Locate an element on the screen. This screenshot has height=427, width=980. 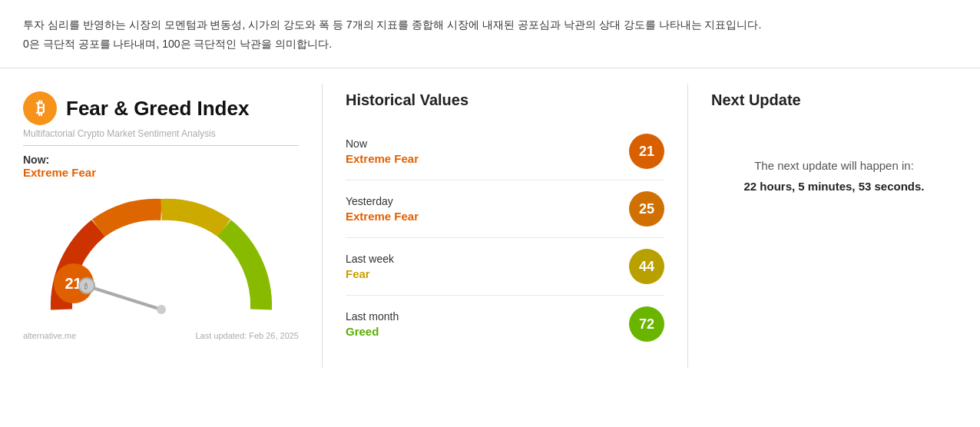
hist-labels-now: Now Extreme Fear is located at coordinates (382, 151).